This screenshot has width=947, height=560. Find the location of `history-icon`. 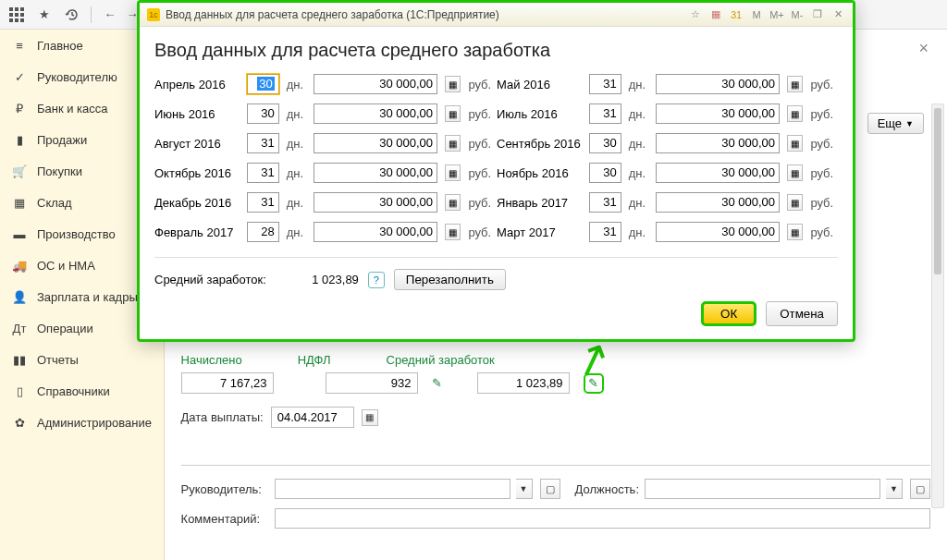

history-icon is located at coordinates (72, 15).